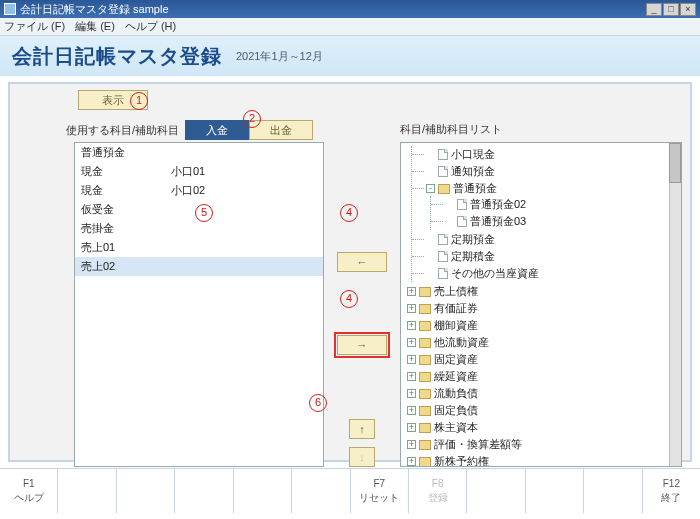 This screenshot has height=519, width=700. Describe the element at coordinates (473, 240) in the screenshot. I see `tree-node-label: 定期預金` at that location.